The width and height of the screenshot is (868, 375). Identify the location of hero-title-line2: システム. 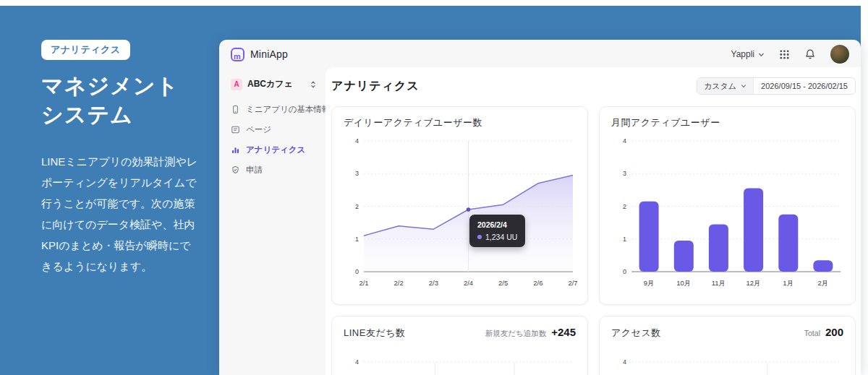
(124, 115).